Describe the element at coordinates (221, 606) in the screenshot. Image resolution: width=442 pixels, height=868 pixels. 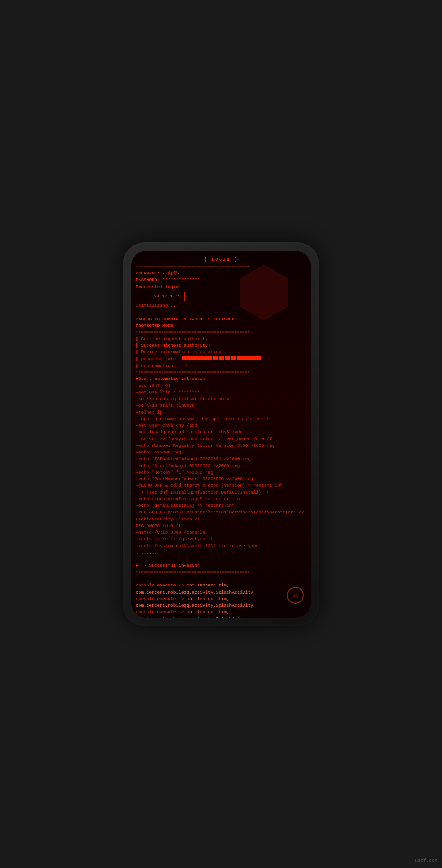
I see `console-2b: com.tencent.mobileqq.activity.SplashActi…` at that location.